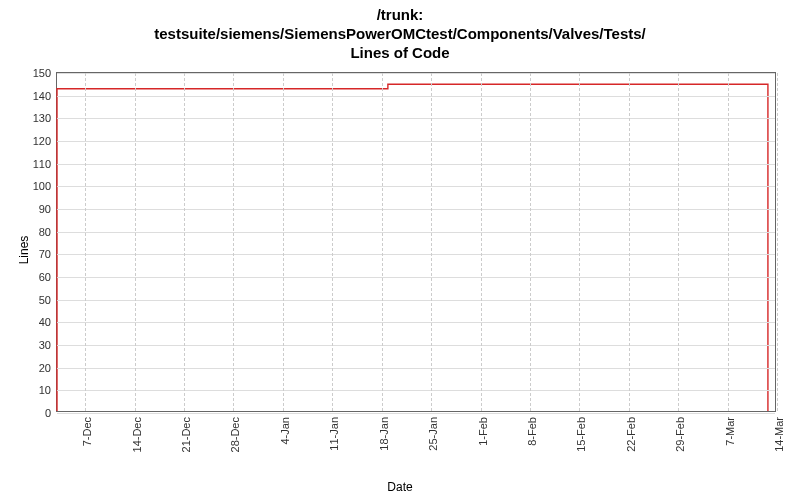 This screenshot has height=500, width=800. I want to click on x-tick-label: 29-Feb, so click(680, 434).